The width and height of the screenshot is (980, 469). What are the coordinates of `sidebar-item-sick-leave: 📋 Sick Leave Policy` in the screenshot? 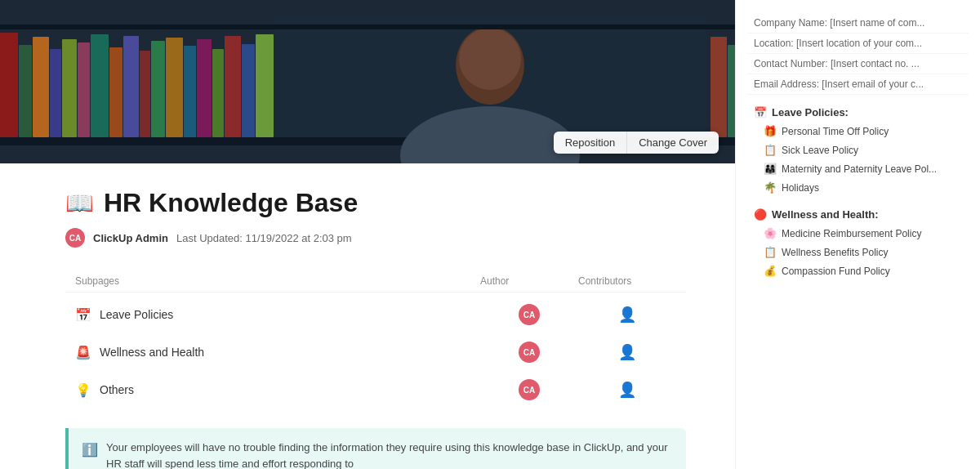 It's located at (858, 150).